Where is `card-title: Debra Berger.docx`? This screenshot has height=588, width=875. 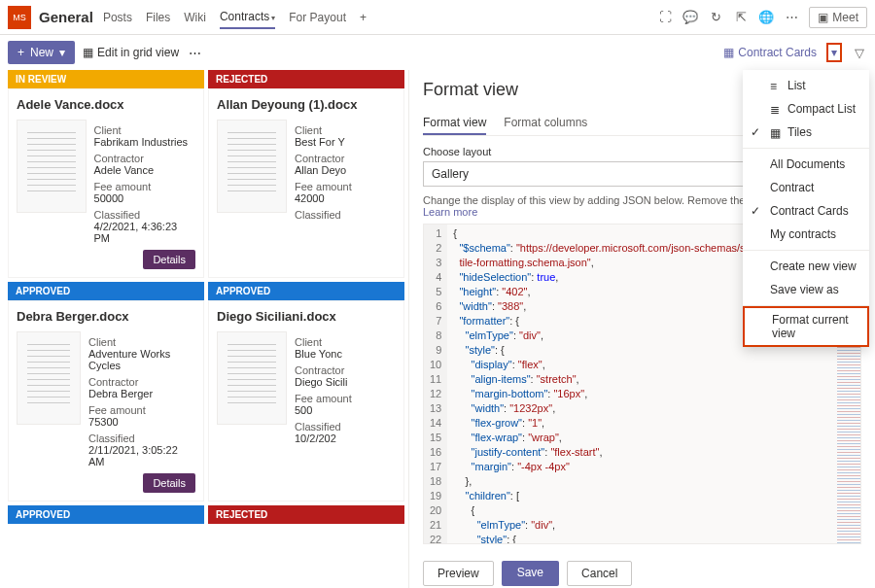 card-title: Debra Berger.docx is located at coordinates (106, 317).